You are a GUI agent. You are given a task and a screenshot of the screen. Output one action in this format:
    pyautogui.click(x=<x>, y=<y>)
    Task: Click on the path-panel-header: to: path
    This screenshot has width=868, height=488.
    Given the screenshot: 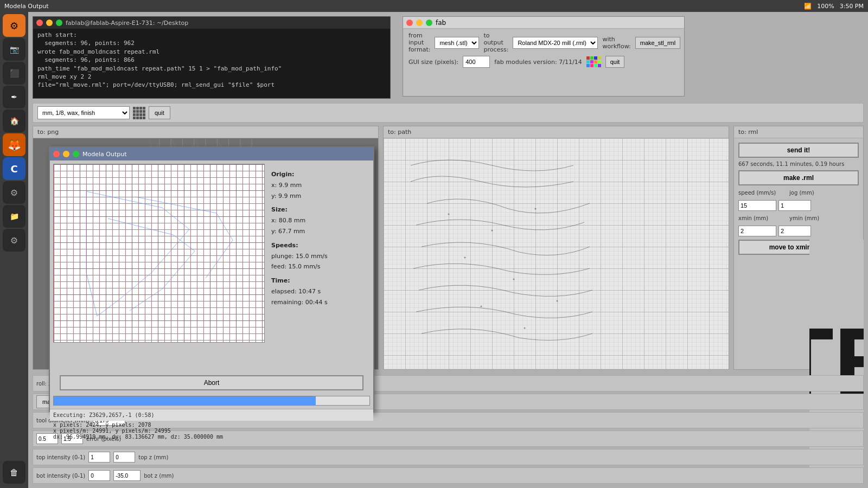 What is the action you would take?
    pyautogui.click(x=556, y=132)
    